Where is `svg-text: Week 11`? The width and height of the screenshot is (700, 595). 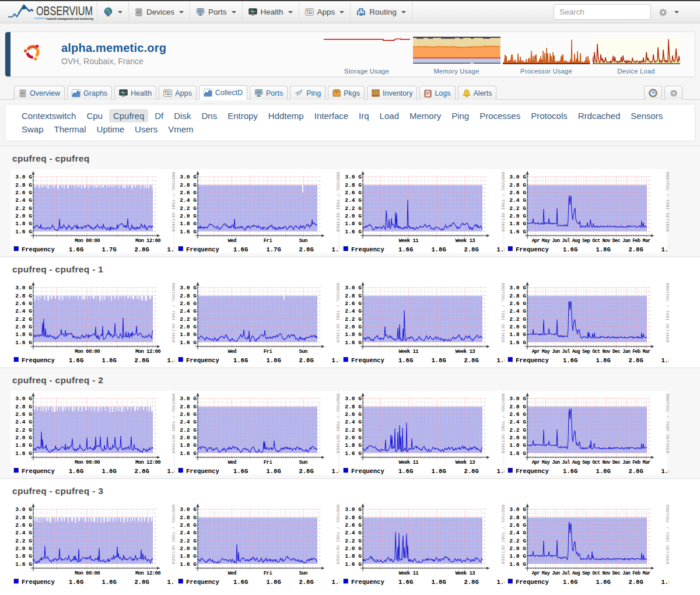
svg-text: Week 11 is located at coordinates (408, 352).